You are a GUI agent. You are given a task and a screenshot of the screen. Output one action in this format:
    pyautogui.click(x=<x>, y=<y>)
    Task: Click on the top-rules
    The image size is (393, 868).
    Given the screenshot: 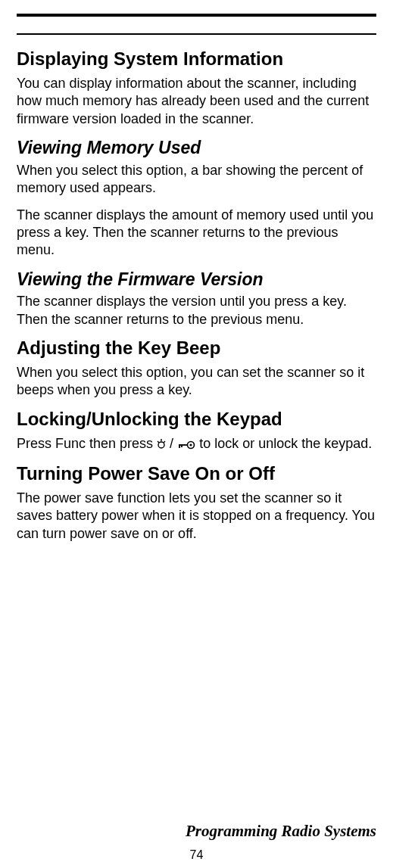 What is the action you would take?
    pyautogui.click(x=197, y=24)
    